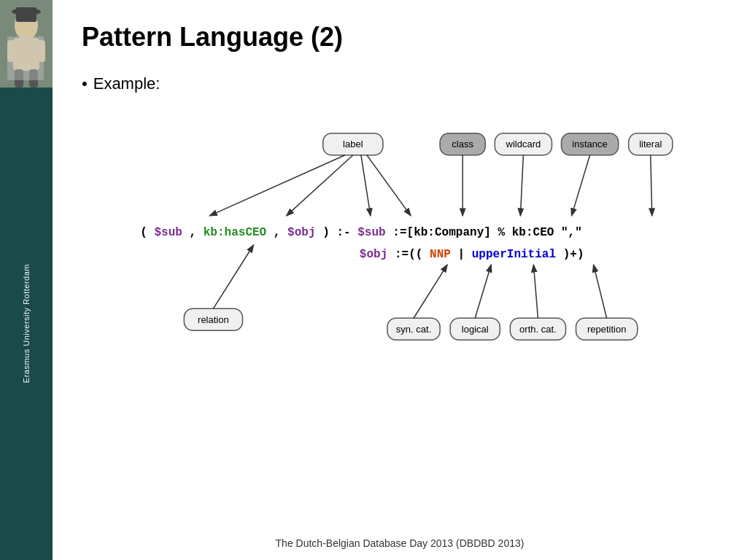 The height and width of the screenshot is (560, 747). What do you see at coordinates (651, 185) in the screenshot?
I see `arrow-literal-comma` at bounding box center [651, 185].